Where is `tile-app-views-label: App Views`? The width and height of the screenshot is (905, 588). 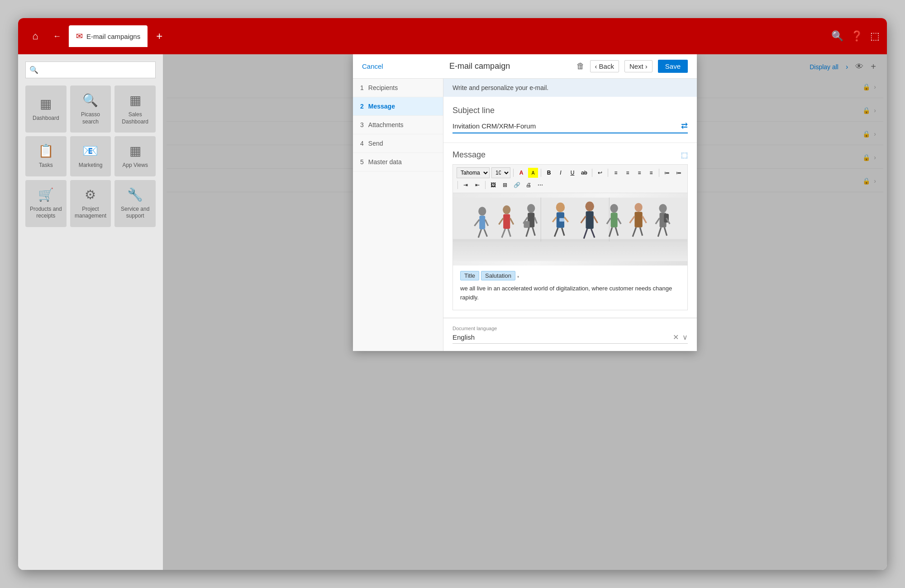
tile-app-views-label: App Views is located at coordinates (135, 166).